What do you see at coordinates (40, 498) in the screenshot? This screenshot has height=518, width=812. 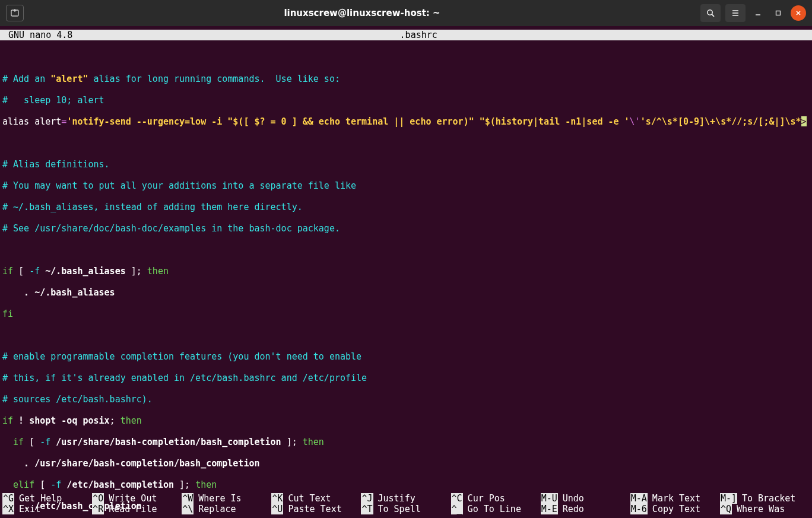 I see `shortcut-label: Get Help` at bounding box center [40, 498].